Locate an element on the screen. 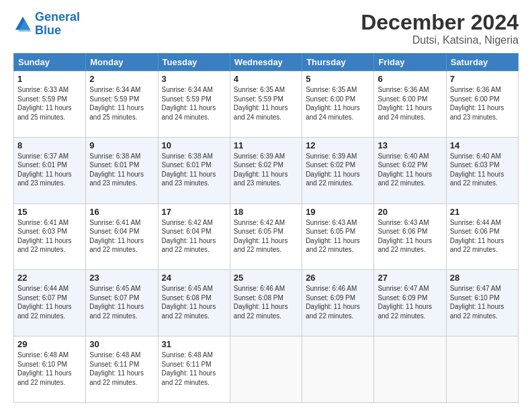  logo-icon is located at coordinates (23, 24).